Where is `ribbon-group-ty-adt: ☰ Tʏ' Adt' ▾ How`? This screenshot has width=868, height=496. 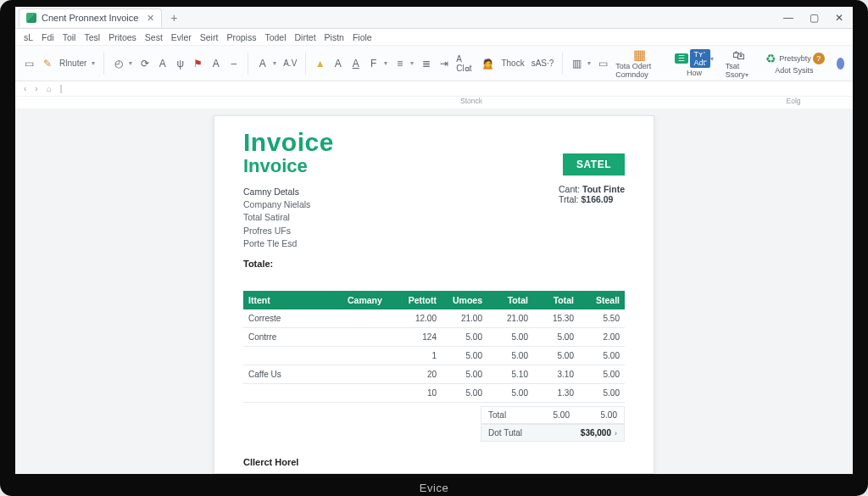
ribbon-group-ty-adt: ☰ Tʏ' Adt' ▾ How is located at coordinates (693, 63).